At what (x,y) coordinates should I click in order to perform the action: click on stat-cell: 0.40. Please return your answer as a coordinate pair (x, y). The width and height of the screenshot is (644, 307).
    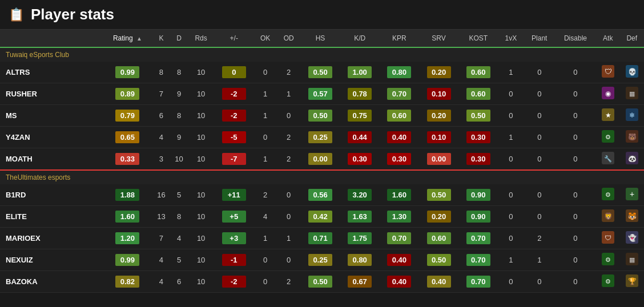
    Looking at the image, I should click on (400, 282).